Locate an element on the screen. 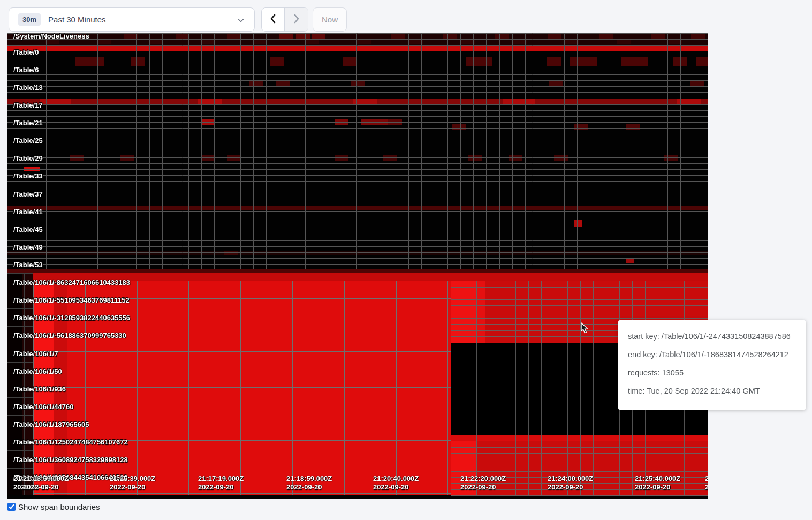  time-range-dropdown: 30m Past 30 Minutes is located at coordinates (132, 19).